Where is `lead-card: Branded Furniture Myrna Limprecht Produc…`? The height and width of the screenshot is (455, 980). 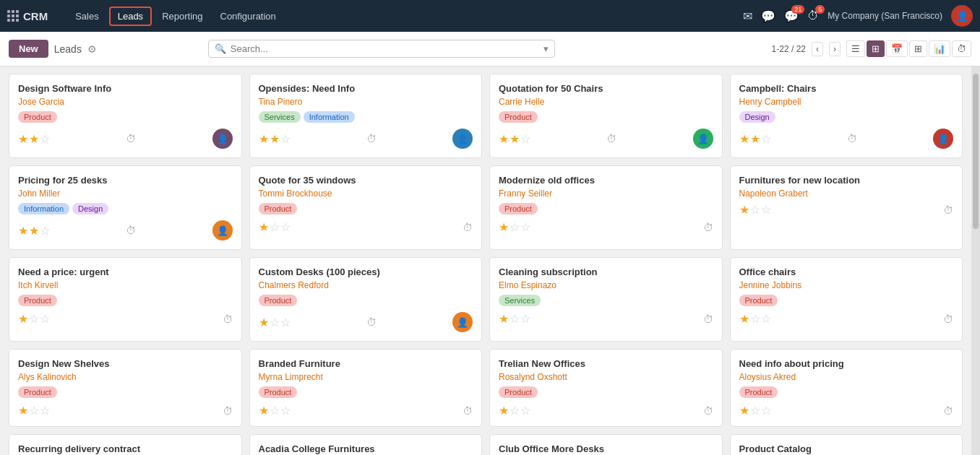
lead-card: Branded Furniture Myrna Limprecht Produc… is located at coordinates (366, 388).